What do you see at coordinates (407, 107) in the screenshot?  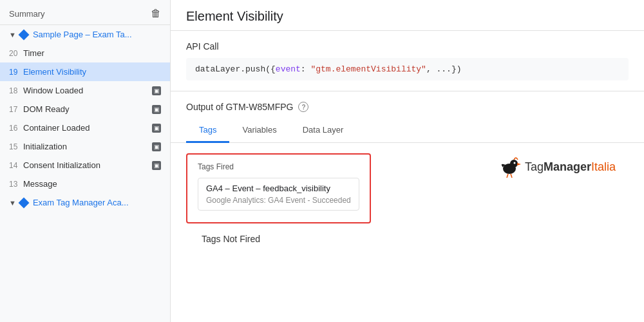 I see `output-header: Output of GTM-W85MFPG ?` at bounding box center [407, 107].